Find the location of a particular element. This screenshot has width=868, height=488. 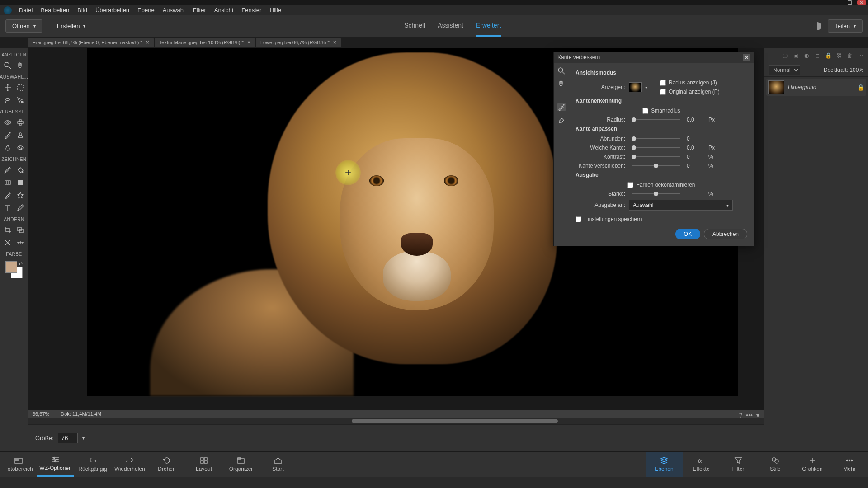

rotate-button: Drehen is located at coordinates (167, 465).